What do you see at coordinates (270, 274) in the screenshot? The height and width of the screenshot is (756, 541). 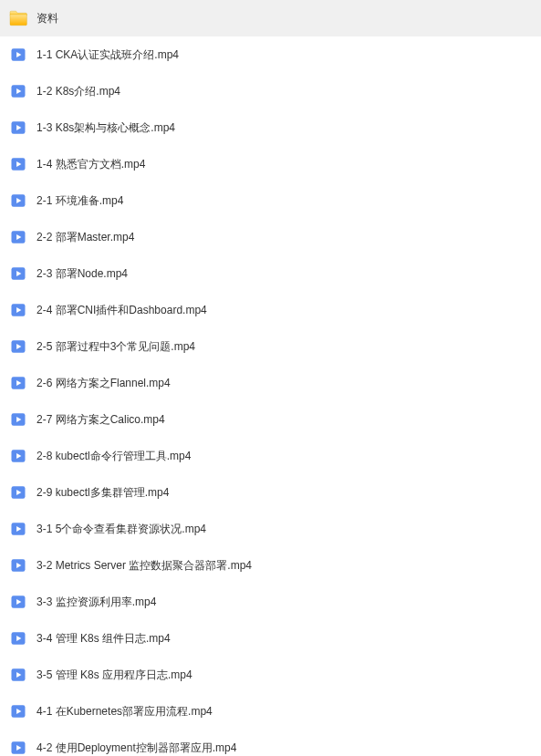 I see `video-item: 2-3 部署Node.mp4` at bounding box center [270, 274].